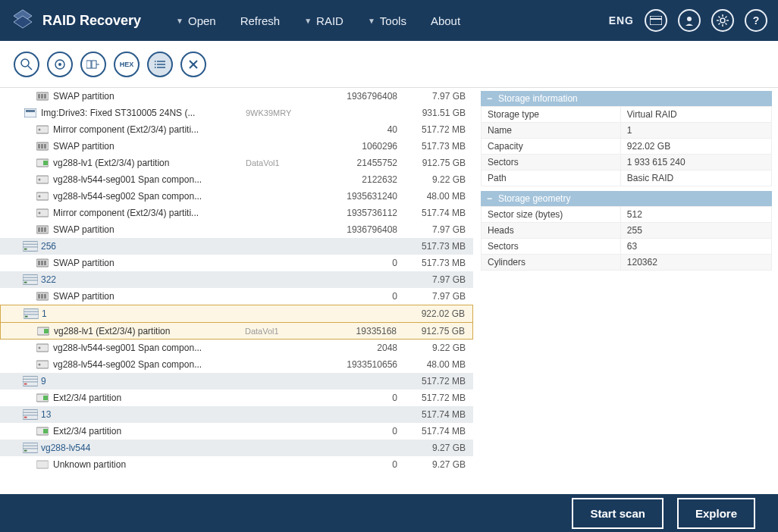  I want to click on storage-item: vg288-lv544-seg001 Span compon...2122632…, so click(237, 180).